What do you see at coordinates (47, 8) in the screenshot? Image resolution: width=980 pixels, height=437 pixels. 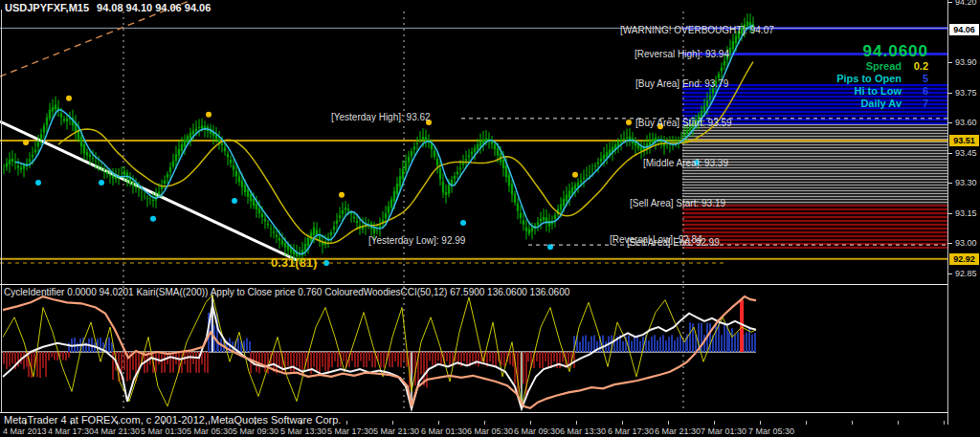 I see `symbol-timeframe-label: USDJPYFXF,M15` at bounding box center [47, 8].